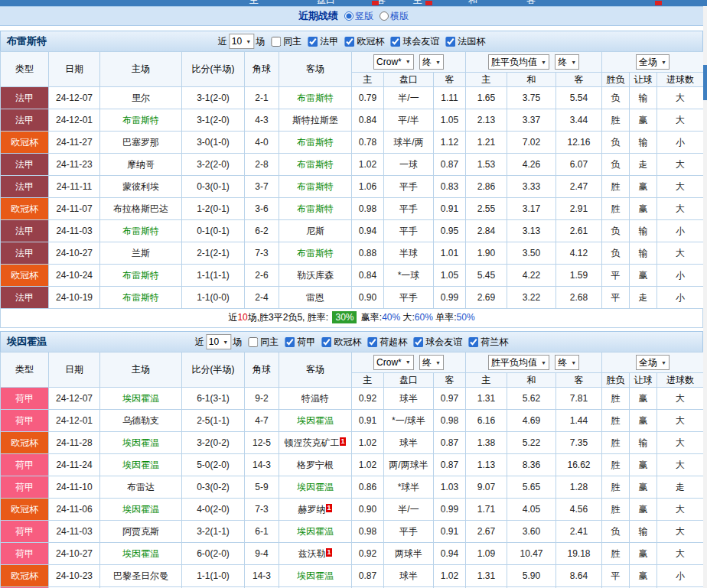 The width and height of the screenshot is (707, 588). What do you see at coordinates (409, 381) in the screenshot?
I see `asian-line-col: 盘口` at bounding box center [409, 381].